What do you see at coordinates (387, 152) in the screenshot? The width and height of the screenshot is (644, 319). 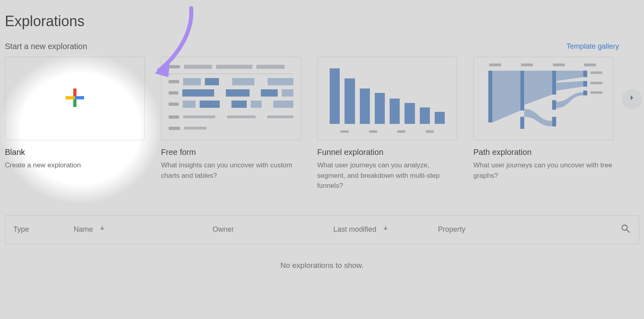 I see `card-funnel-title: Funnel exploration` at bounding box center [387, 152].